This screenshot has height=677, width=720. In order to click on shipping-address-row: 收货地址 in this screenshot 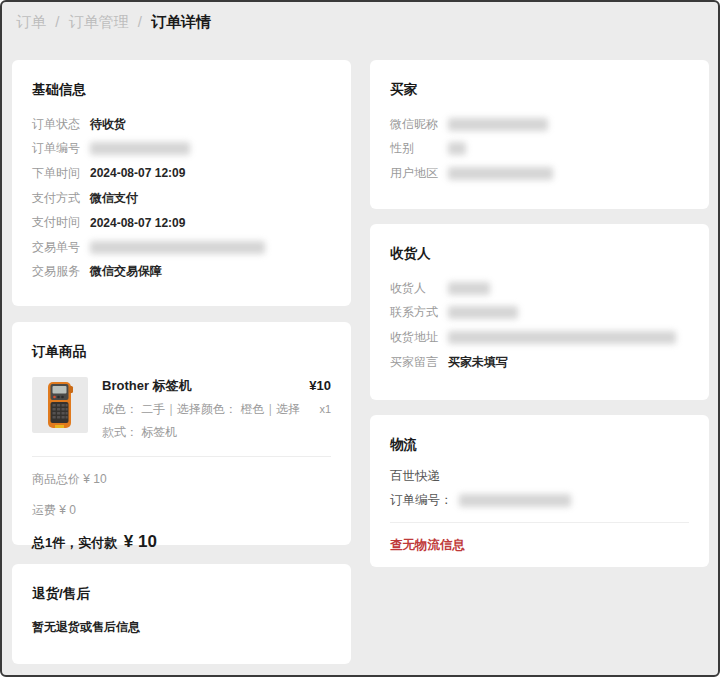, I will do `click(540, 338)`.